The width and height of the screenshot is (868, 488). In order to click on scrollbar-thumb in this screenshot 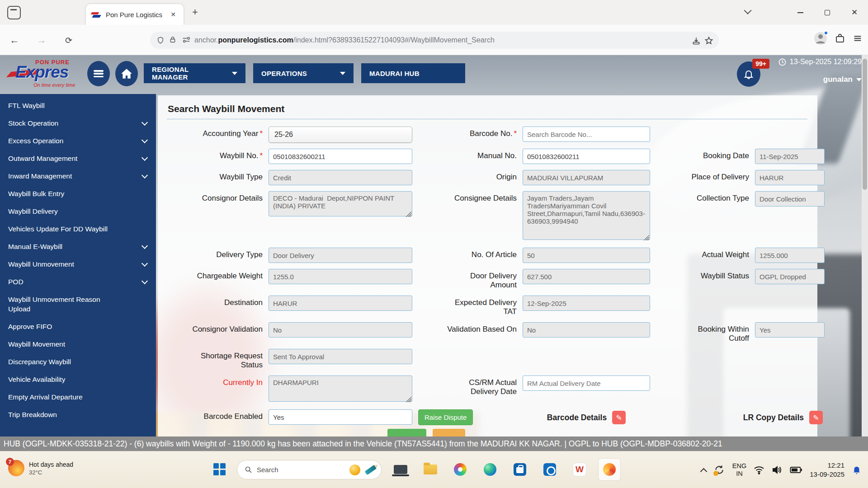, I will do `click(865, 124)`.